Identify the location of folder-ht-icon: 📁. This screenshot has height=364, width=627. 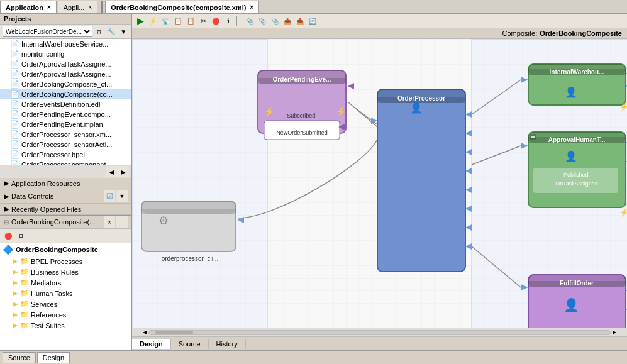
(25, 293).